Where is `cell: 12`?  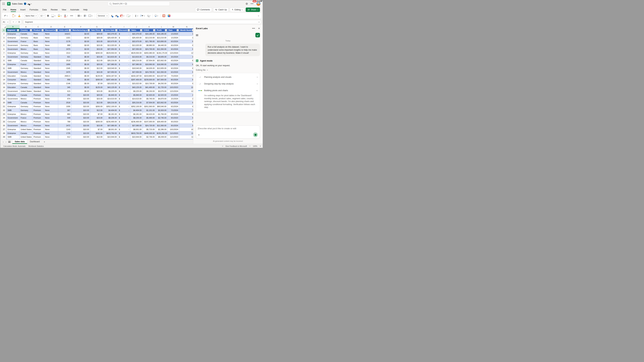 cell: 12 is located at coordinates (186, 53).